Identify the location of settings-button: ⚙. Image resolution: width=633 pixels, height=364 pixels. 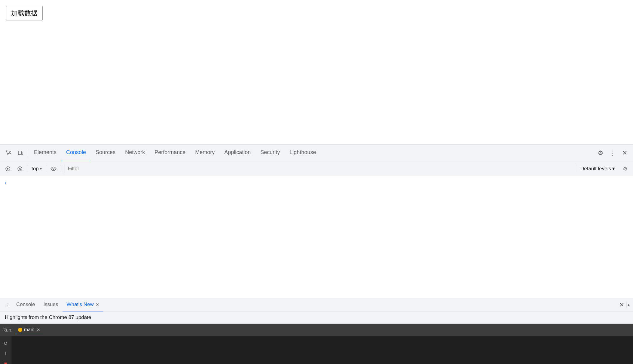
(601, 153).